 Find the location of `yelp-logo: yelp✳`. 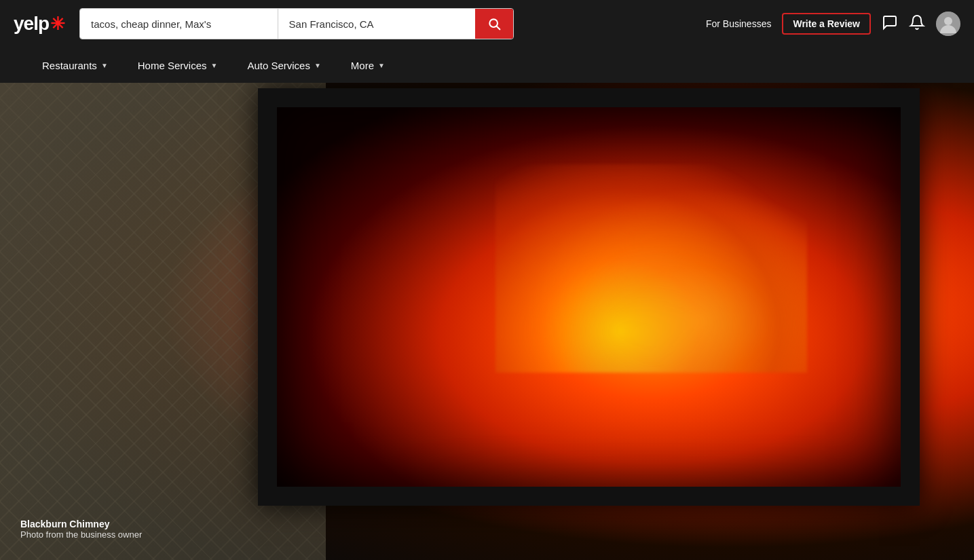

yelp-logo: yelp✳ is located at coordinates (39, 24).